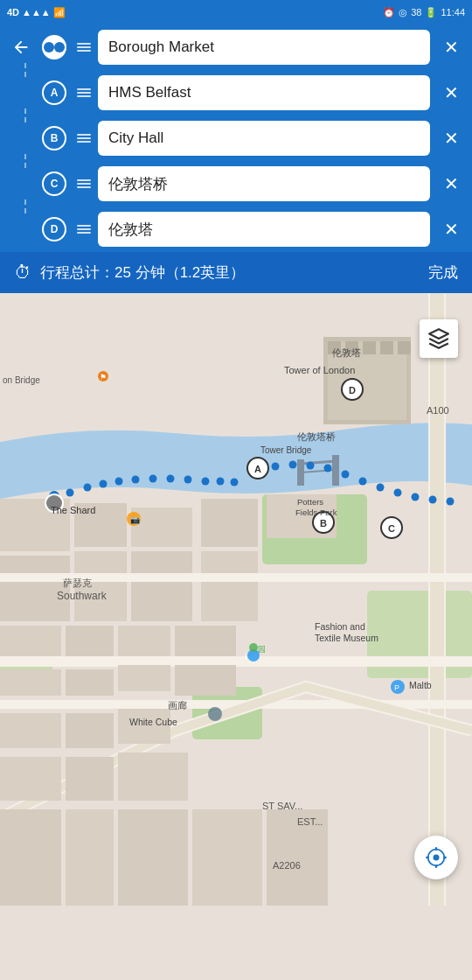 The width and height of the screenshot is (472, 980). I want to click on close-button-origin: ✕, so click(451, 47).